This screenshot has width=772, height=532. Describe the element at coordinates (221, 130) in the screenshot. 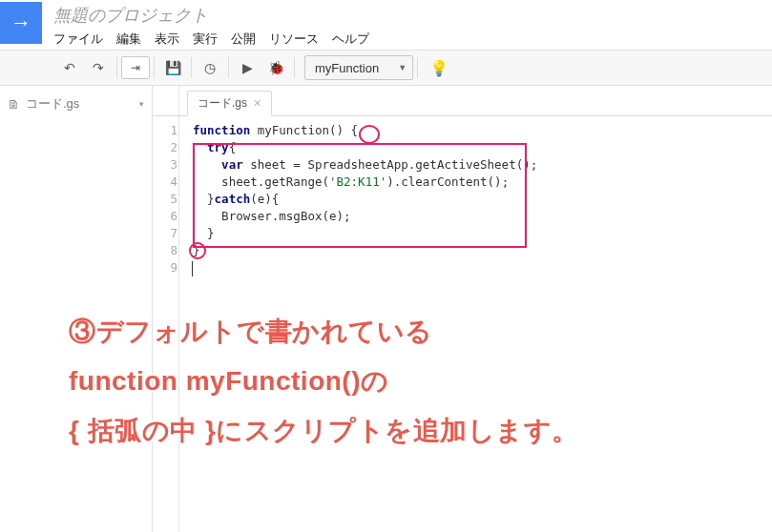

I see `keyword: function` at that location.